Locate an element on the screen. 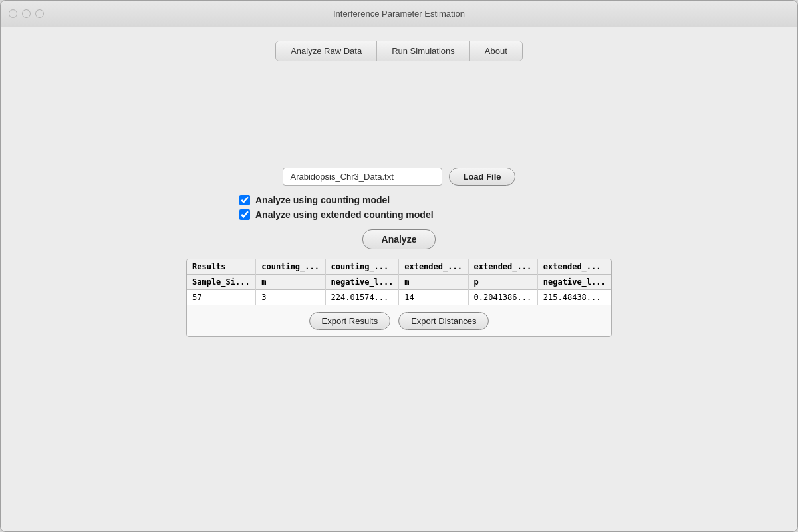 The width and height of the screenshot is (798, 532). export-results-button: Export Results is located at coordinates (350, 321).